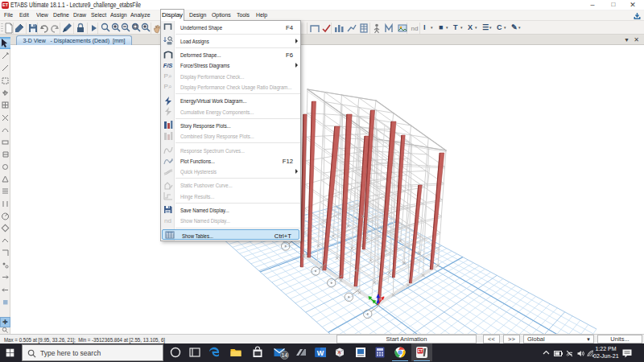  What do you see at coordinates (420, 351) in the screenshot?
I see `svg-text: ET` at bounding box center [420, 351].